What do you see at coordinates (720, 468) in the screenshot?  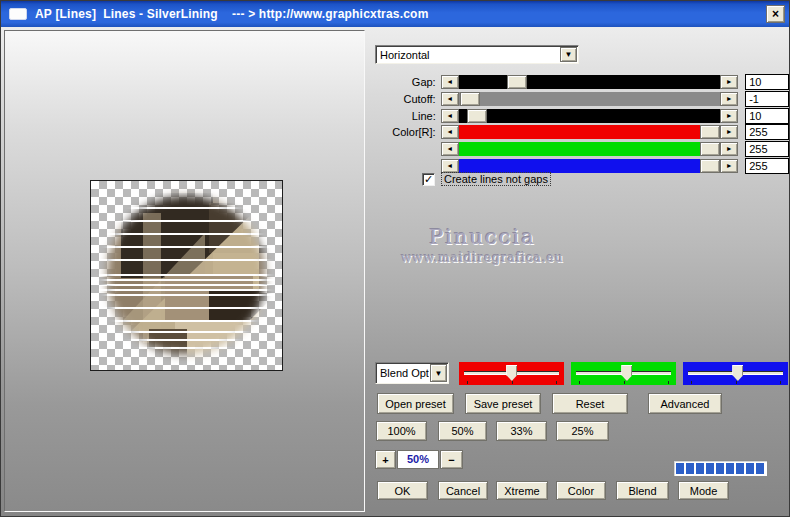 I see `progress-bar` at bounding box center [720, 468].